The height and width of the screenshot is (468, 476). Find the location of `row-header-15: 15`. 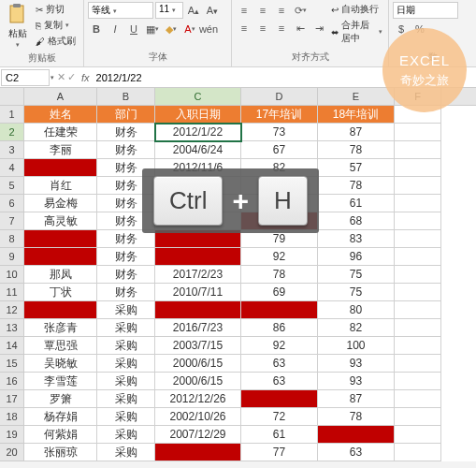

row-header-15: 15 is located at coordinates (12, 363).